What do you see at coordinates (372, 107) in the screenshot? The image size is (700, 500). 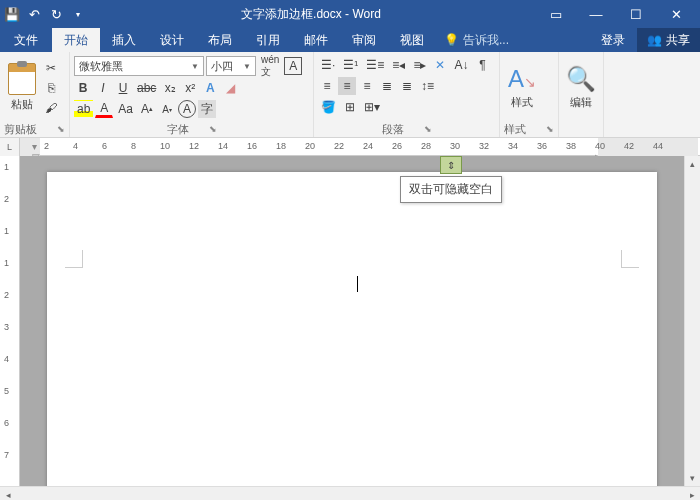 I see `snap-to-grid-icon: ⊞▾` at bounding box center [372, 107].